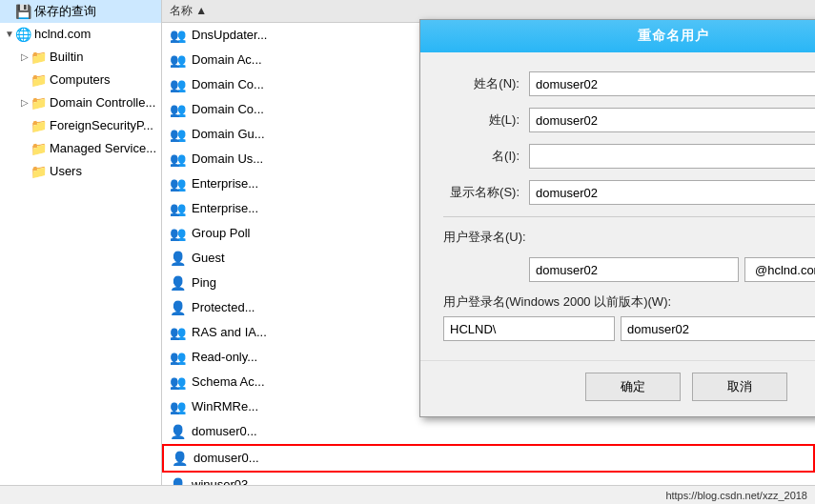 This screenshot has width=815, height=504. I want to click on tree-expander: ▼, so click(10, 34).